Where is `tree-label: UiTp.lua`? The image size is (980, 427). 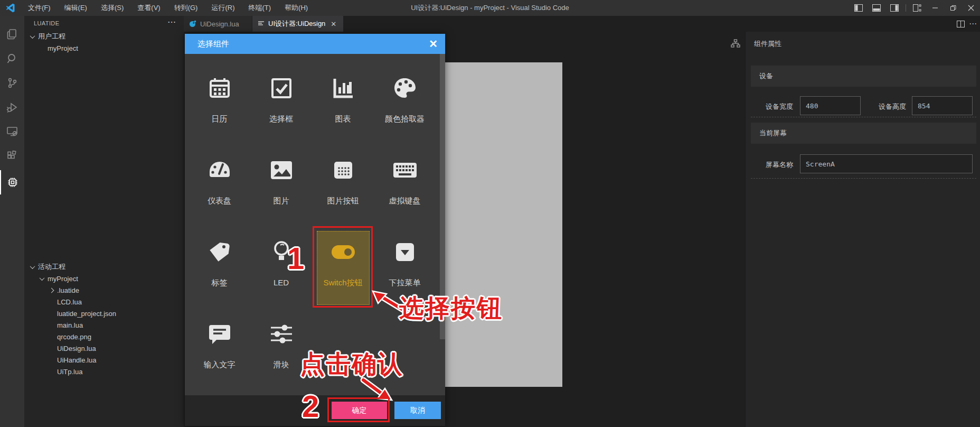 tree-label: UiTp.lua is located at coordinates (70, 372).